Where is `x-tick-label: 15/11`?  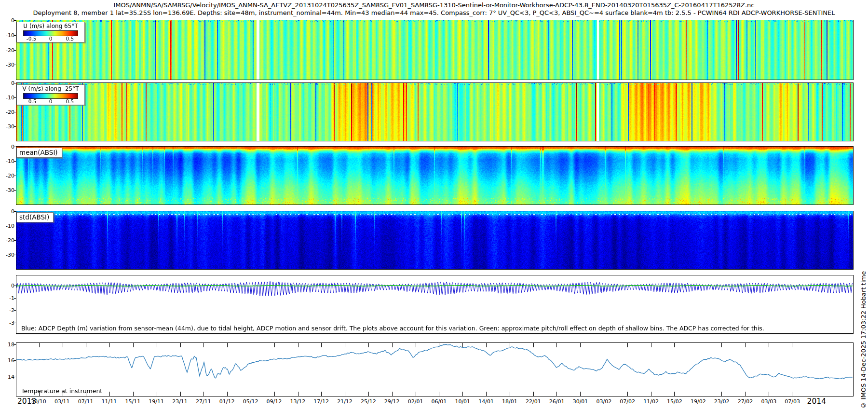 x-tick-label: 15/11 is located at coordinates (133, 401).